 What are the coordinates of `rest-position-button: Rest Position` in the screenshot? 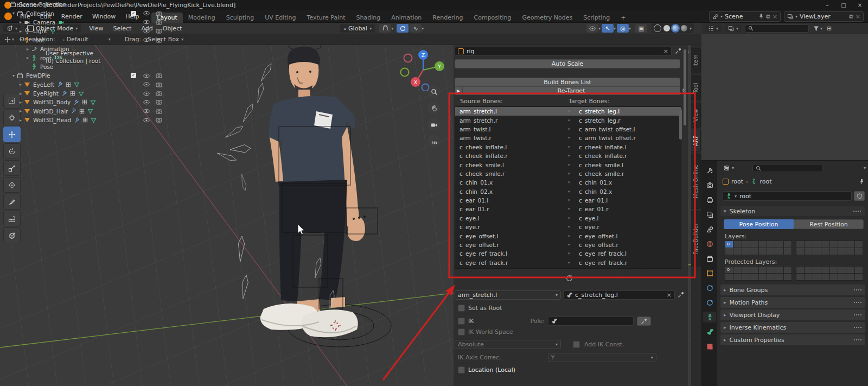 It's located at (829, 224).